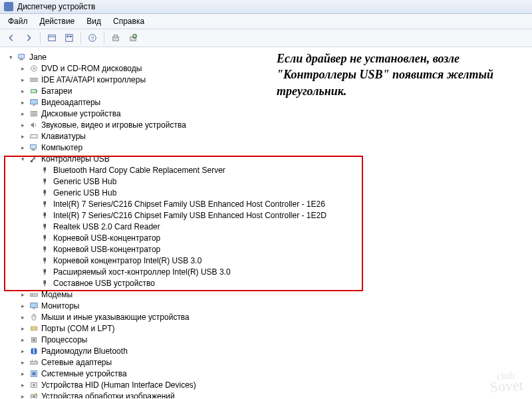 The width and height of the screenshot is (532, 399). What do you see at coordinates (267, 249) in the screenshot?
I see `tree-node-usb-7: Корневой USB-концентратор` at bounding box center [267, 249].